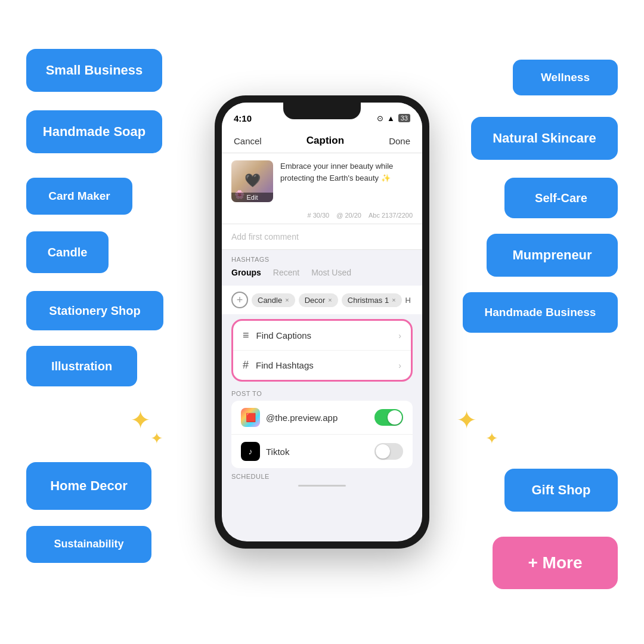 This screenshot has width=644, height=644. Describe the element at coordinates (389, 451) in the screenshot. I see `tiktok-toggle` at that location.